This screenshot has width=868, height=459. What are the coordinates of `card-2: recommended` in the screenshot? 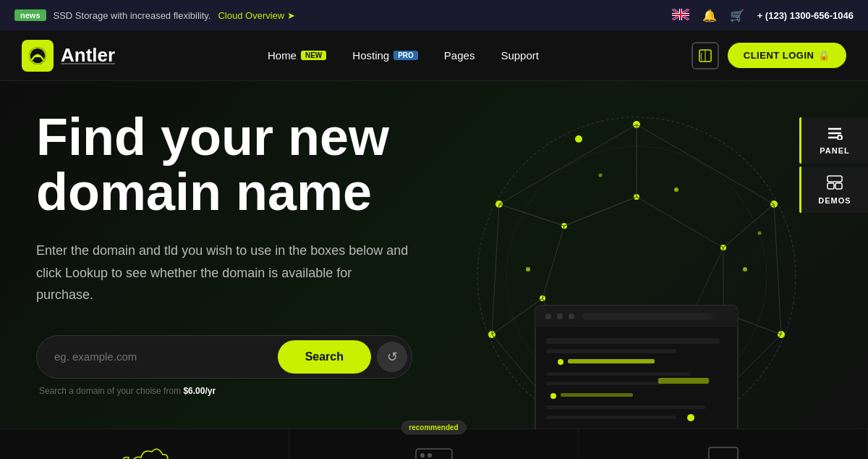 It's located at (434, 445).